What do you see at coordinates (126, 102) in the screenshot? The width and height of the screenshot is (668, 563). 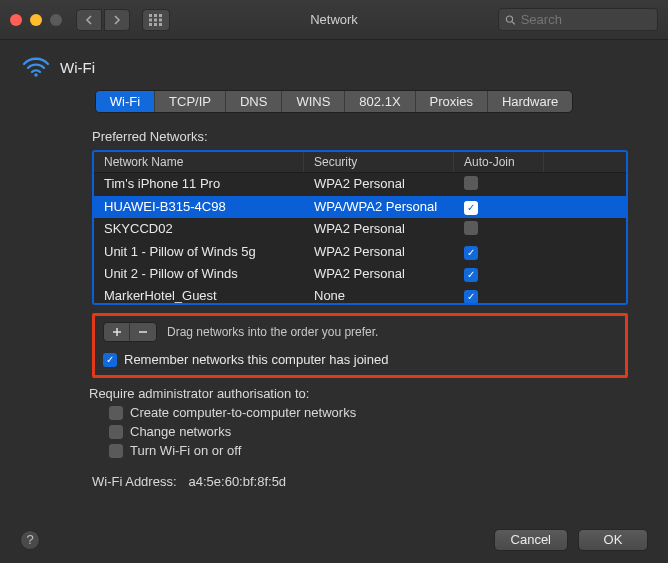 I see `tab-wi-fi: Wi-Fi` at bounding box center [126, 102].